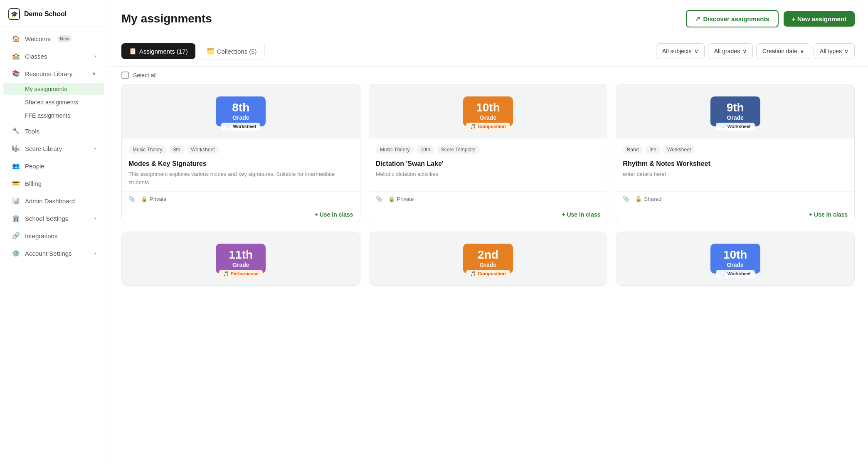 The width and height of the screenshot is (868, 464). I want to click on sidebar-item-welcome: 🏠 Welcome New, so click(54, 39).